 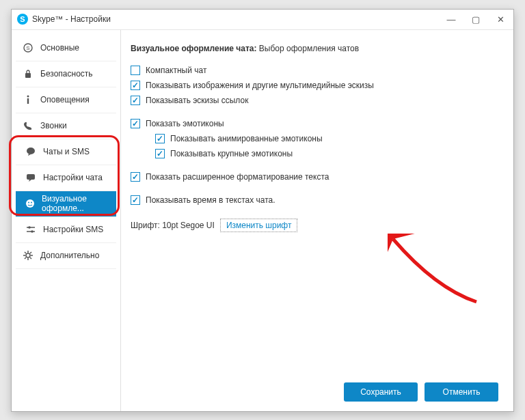 What do you see at coordinates (65, 100) in the screenshot?
I see `sidebar-item-label: Оповещения` at bounding box center [65, 100].